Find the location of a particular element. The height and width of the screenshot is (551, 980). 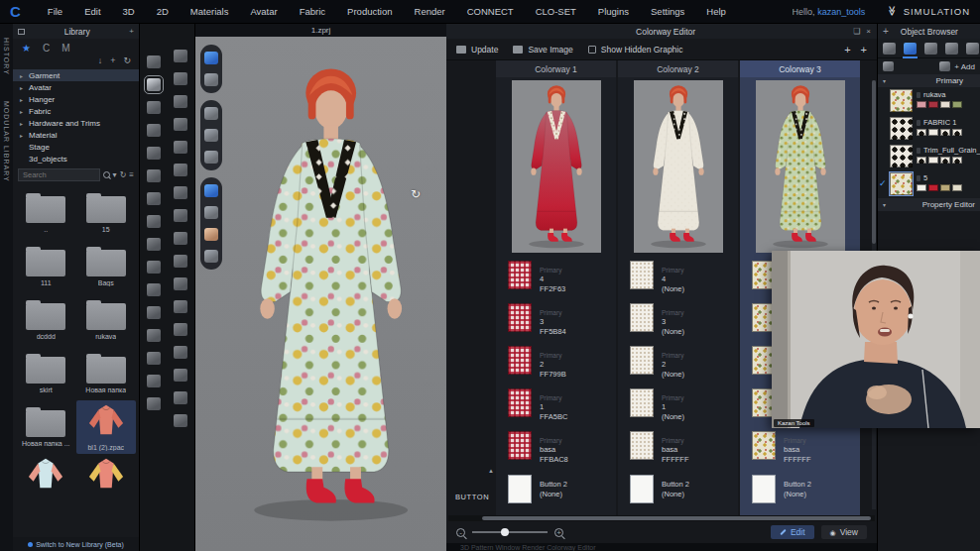

download-icon: ↓ is located at coordinates (101, 60).